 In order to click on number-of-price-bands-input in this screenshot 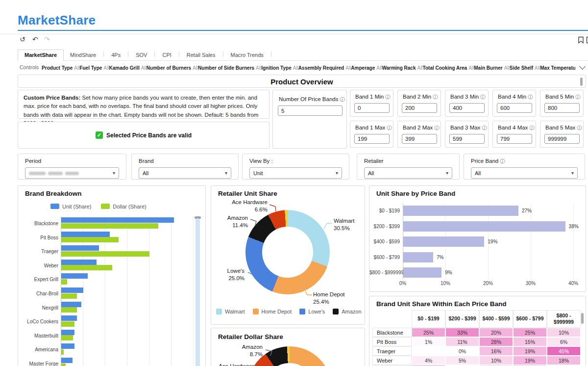, I will do `click(310, 111)`.